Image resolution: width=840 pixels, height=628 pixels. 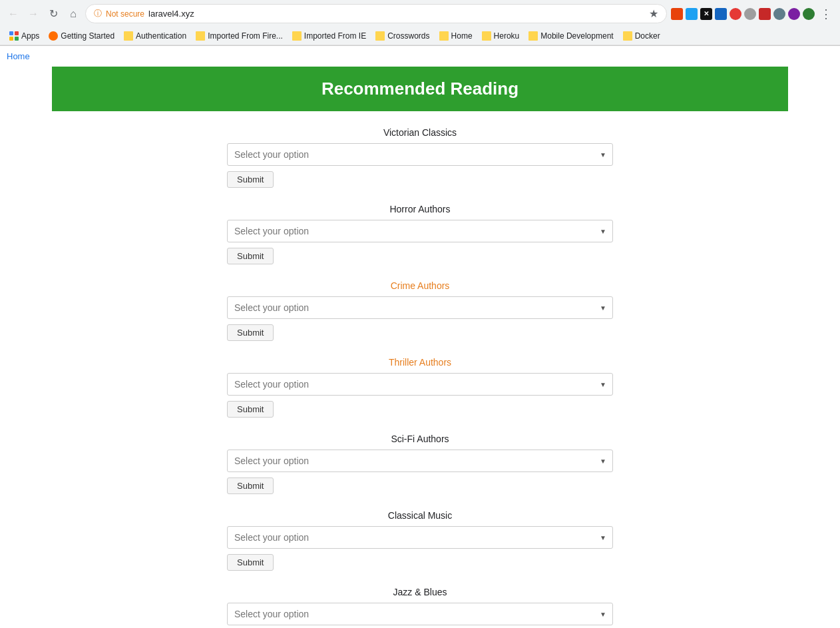 I want to click on select-wrapper-thriller-authors: Select your option, so click(x=420, y=384).